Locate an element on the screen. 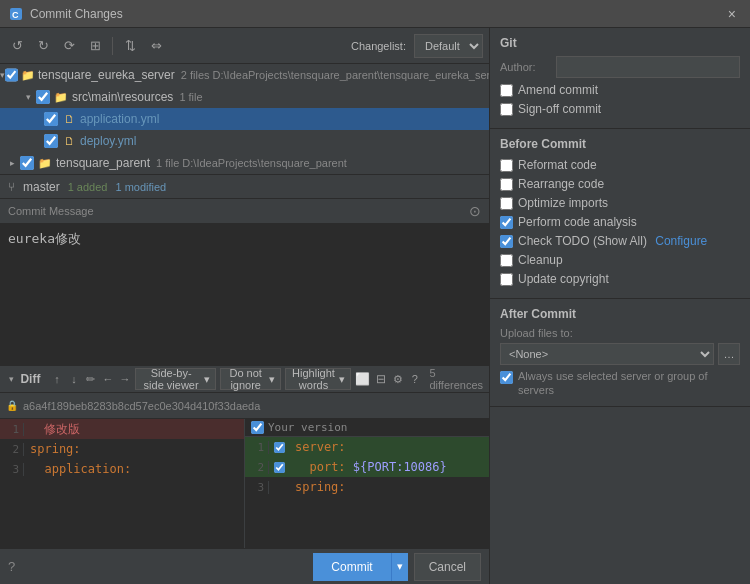 The image size is (750, 584). cleanup-label: Cleanup is located at coordinates (540, 260).